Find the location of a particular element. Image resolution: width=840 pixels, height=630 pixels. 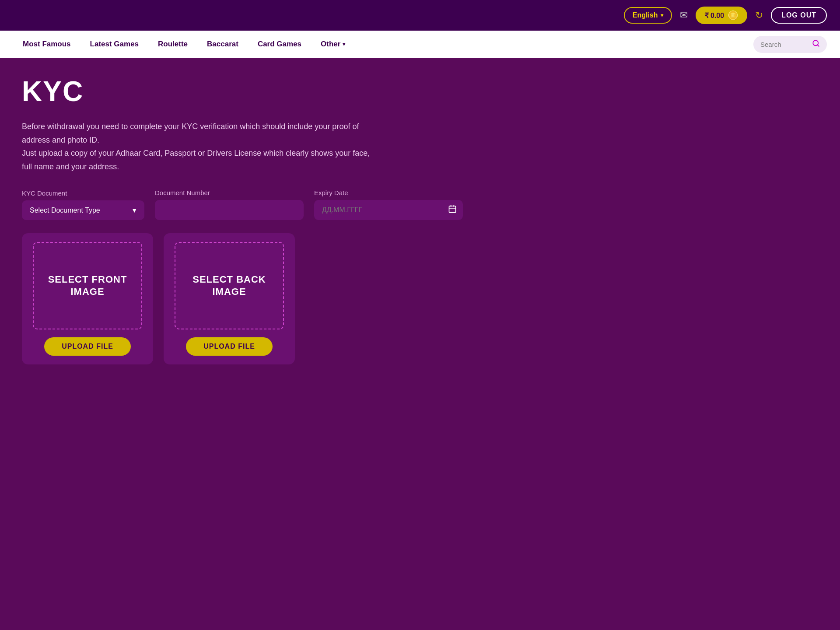

upload-back-button: UPLOAD FILE is located at coordinates (229, 346).